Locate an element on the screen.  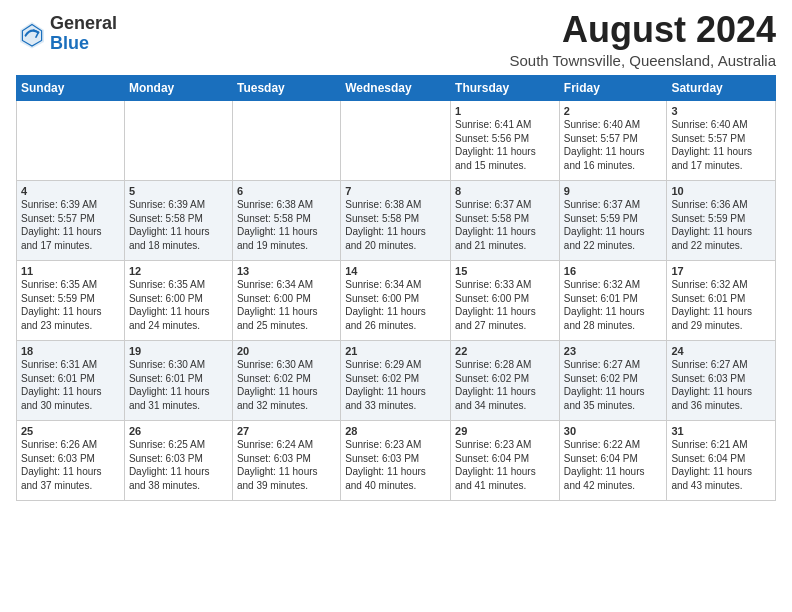
calendar-cell-1-4: 8Sunrise: 6:37 AMSunset: 5:58 PMDaylight… is located at coordinates (506, 220).